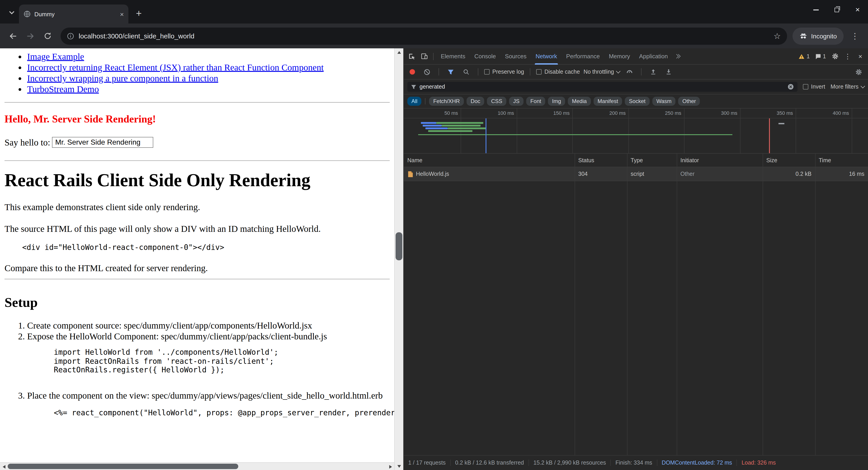 The width and height of the screenshot is (868, 470). I want to click on arrow-left-icon, so click(13, 36).